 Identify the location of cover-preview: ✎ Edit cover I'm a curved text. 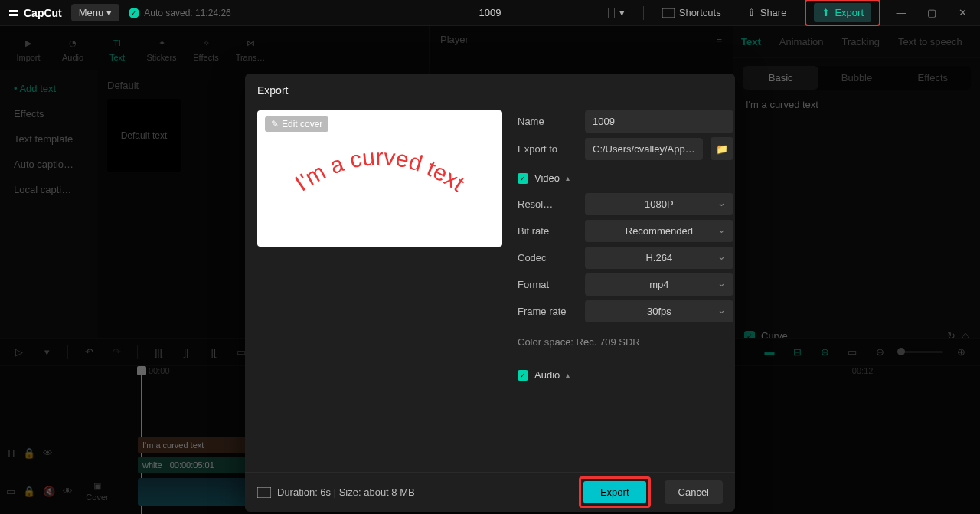
(380, 178).